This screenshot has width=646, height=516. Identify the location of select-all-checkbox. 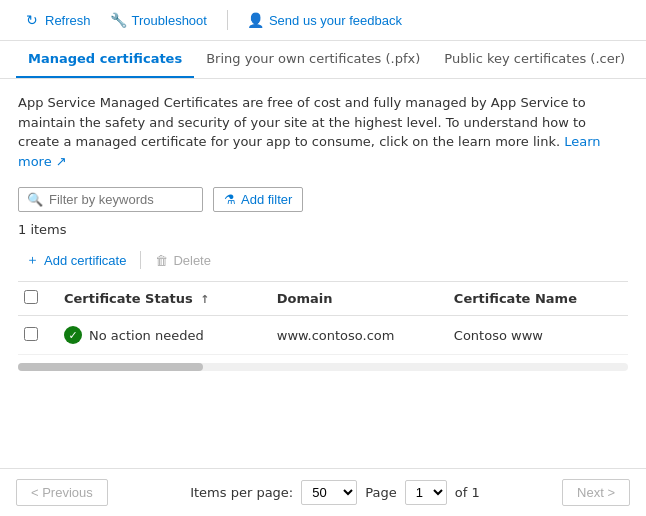
(31, 297).